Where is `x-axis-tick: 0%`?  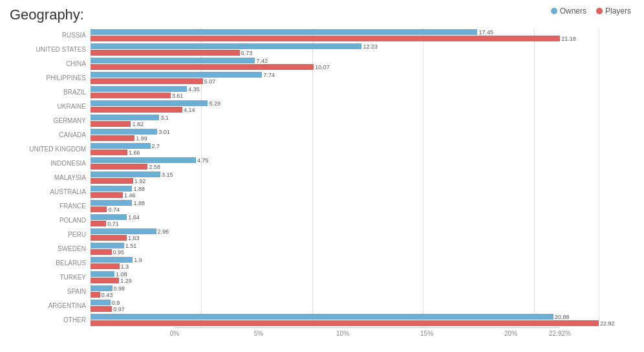
x-axis-tick: 0% is located at coordinates (175, 333).